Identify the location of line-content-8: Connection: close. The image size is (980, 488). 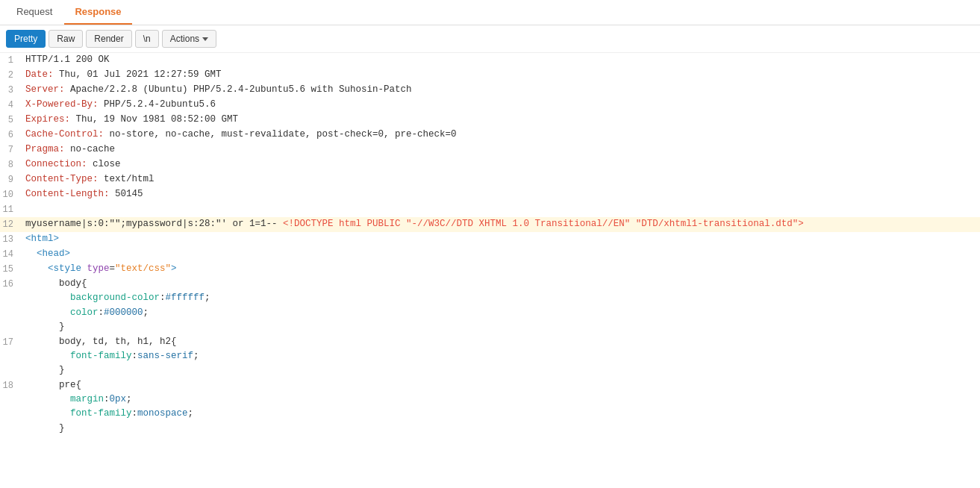
(502, 165).